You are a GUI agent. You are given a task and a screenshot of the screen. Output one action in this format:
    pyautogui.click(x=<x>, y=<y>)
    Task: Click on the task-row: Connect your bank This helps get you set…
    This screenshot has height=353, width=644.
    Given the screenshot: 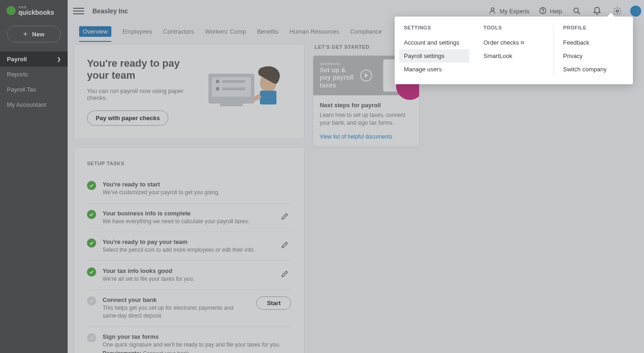 What is the action you would take?
    pyautogui.click(x=189, y=308)
    